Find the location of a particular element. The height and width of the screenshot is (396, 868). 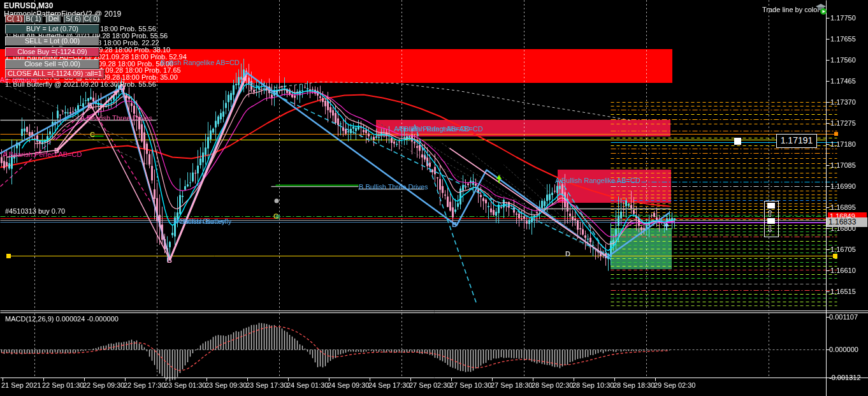

time-axis-label: 24 Sep 09:30 is located at coordinates (348, 385).